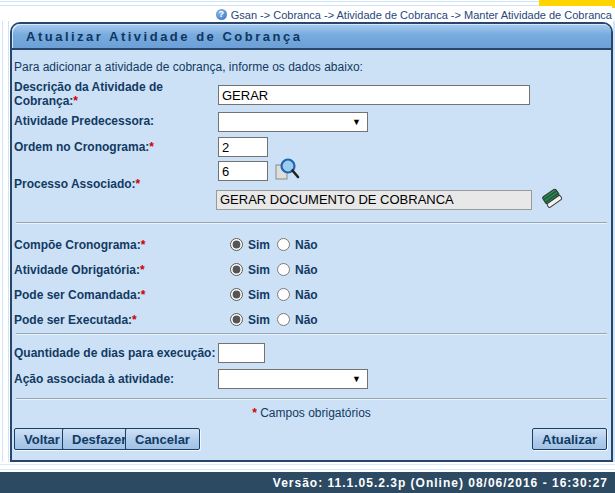 The image size is (615, 493). Describe the element at coordinates (440, 483) in the screenshot. I see `version-text: Versão: 11.1.05.2.3p (Online) 08/06/2016…` at that location.